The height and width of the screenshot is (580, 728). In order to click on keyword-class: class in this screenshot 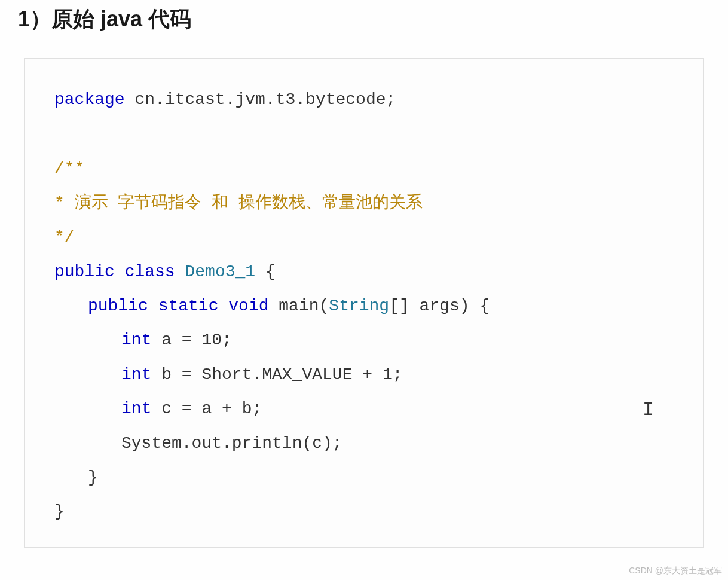, I will do `click(150, 271)`.